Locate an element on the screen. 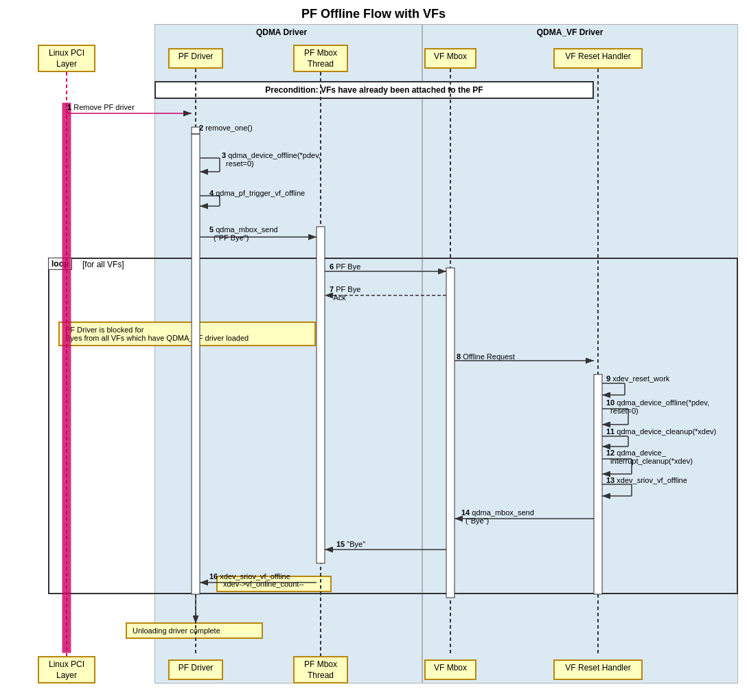  lane-qdma-vf-label: QDMA_VF Driver is located at coordinates (570, 32).